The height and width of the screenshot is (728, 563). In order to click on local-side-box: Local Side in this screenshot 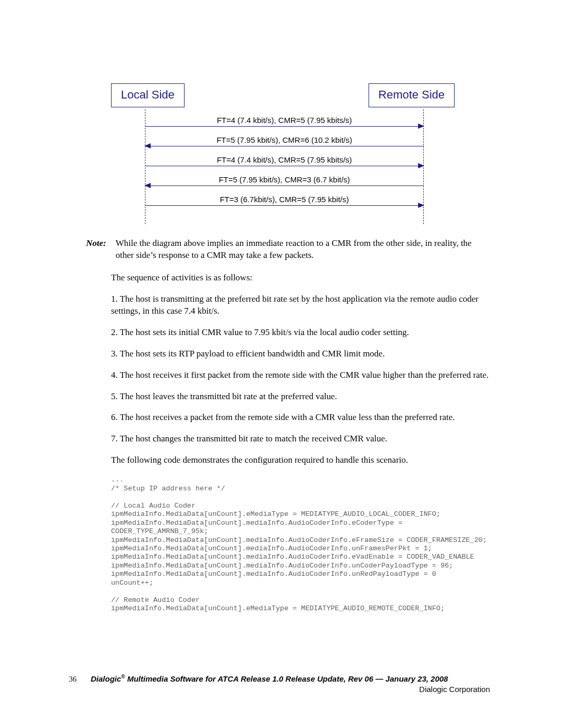, I will do `click(148, 95)`.